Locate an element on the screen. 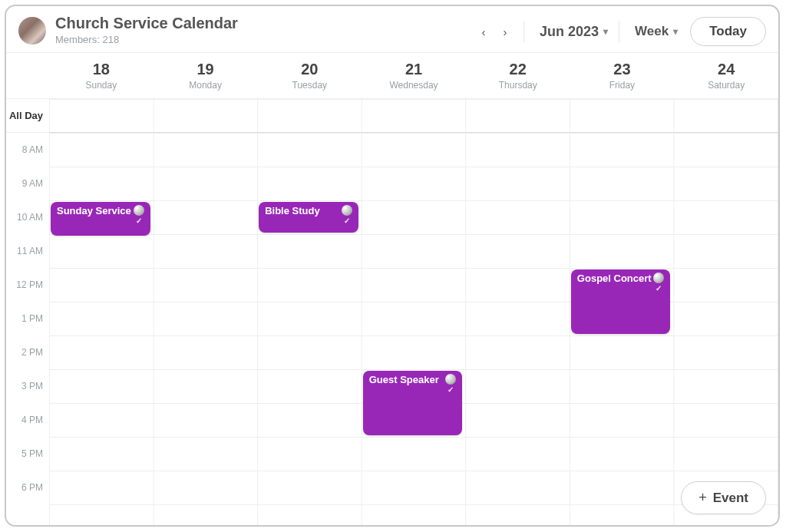 This screenshot has width=786, height=532. hour-label: 10 AM is located at coordinates (28, 217).